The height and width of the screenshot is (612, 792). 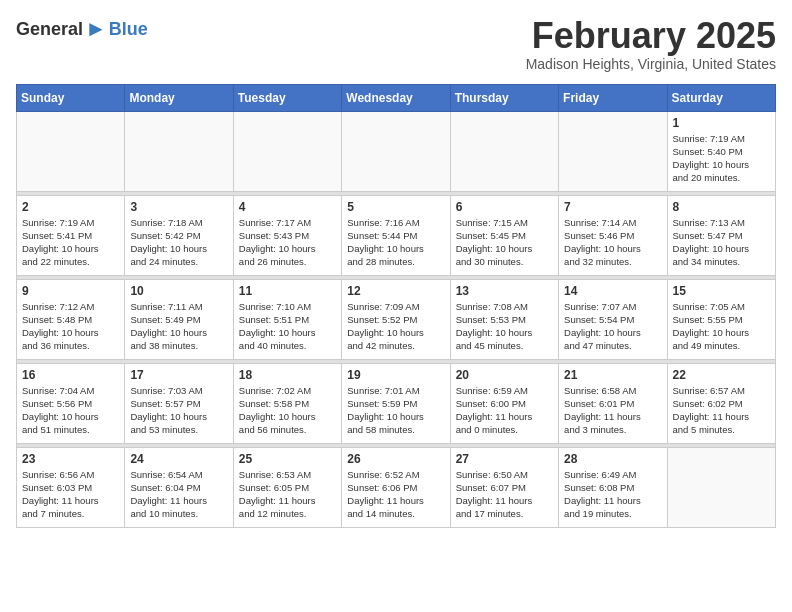 What do you see at coordinates (287, 403) in the screenshot?
I see `calendar-cell: 18Sunrise: 7:02 AM Sunset: 5:58 PM Dayli…` at bounding box center [287, 403].